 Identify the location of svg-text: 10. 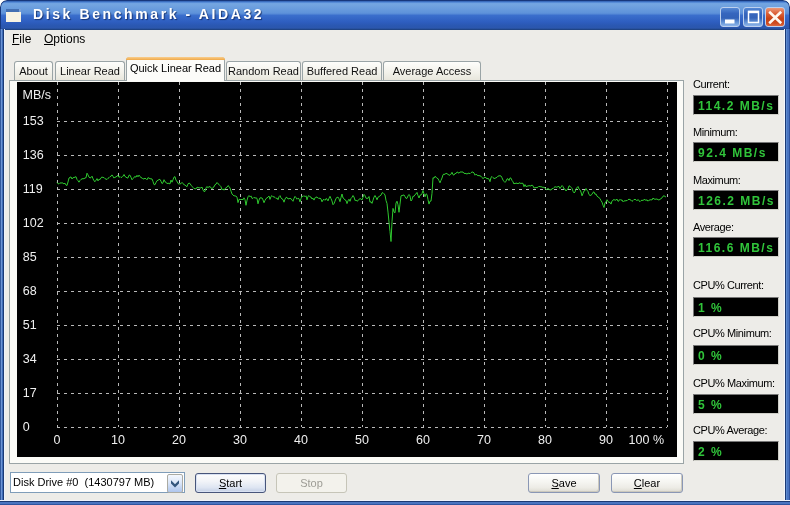
(118, 440).